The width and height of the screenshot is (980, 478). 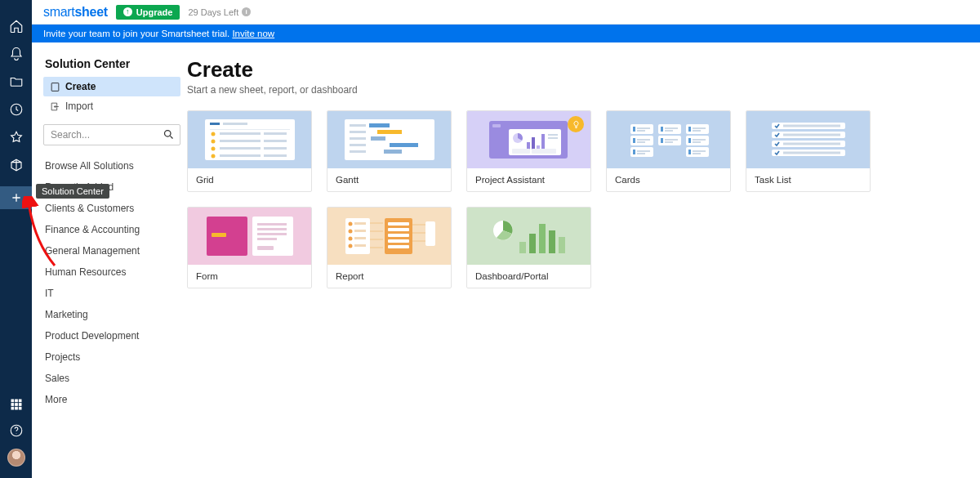 I want to click on sidebar-title: Solution Center, so click(x=112, y=64).